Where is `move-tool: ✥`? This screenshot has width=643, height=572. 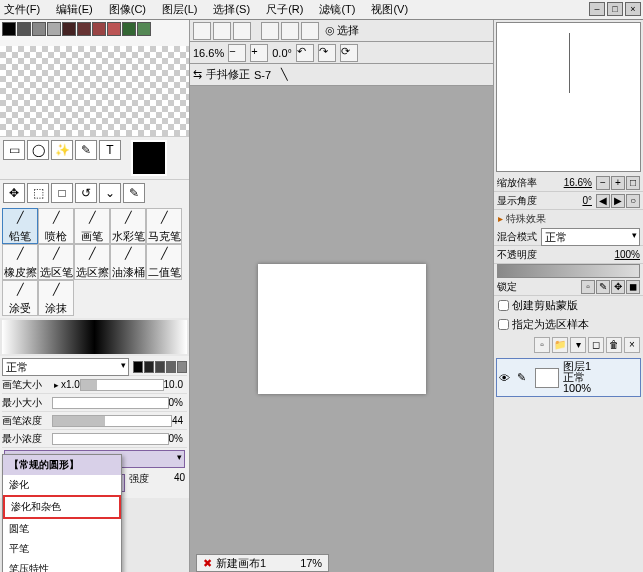
move-tool: ✥ is located at coordinates (14, 193).